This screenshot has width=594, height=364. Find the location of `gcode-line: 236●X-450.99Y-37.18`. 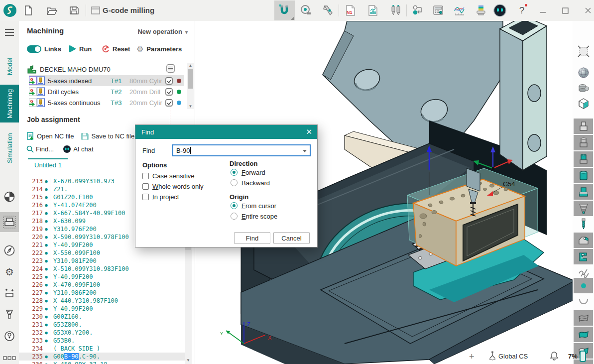

gcode-line: 236●X-450.99Y-37.18 is located at coordinates (103, 363).